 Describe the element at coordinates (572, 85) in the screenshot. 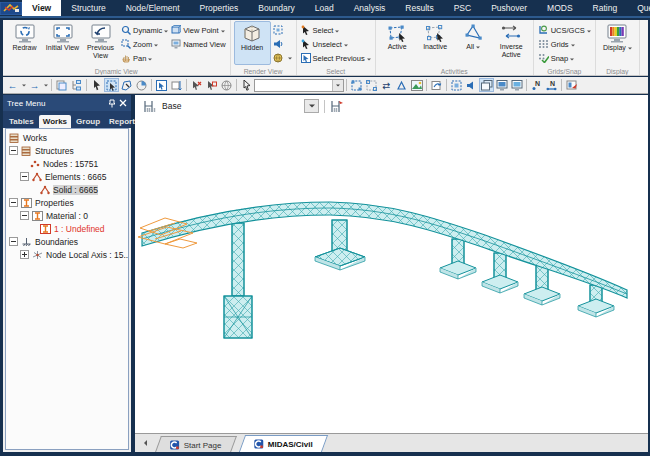

I see `display-option-button` at that location.